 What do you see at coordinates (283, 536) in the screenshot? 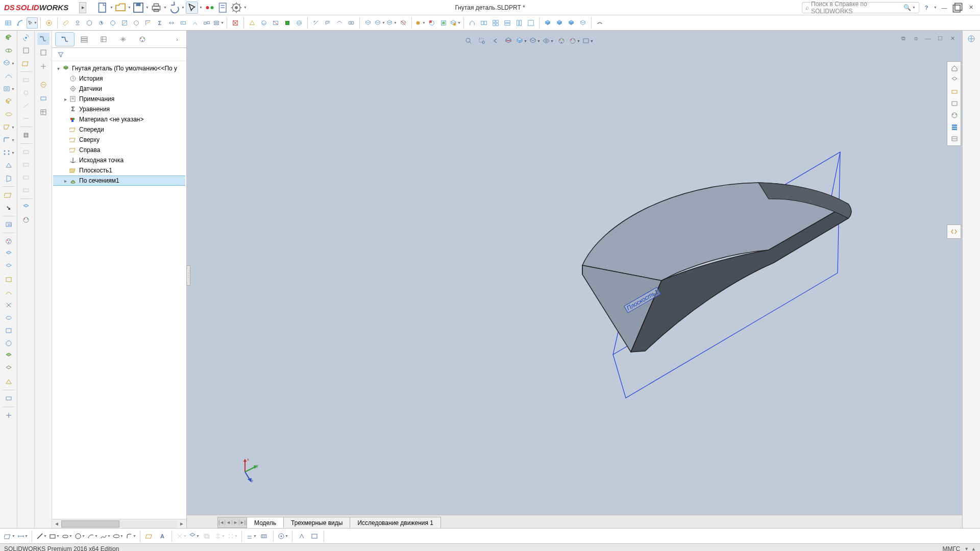
I see `quick-snap-icon: ▼` at bounding box center [283, 536].